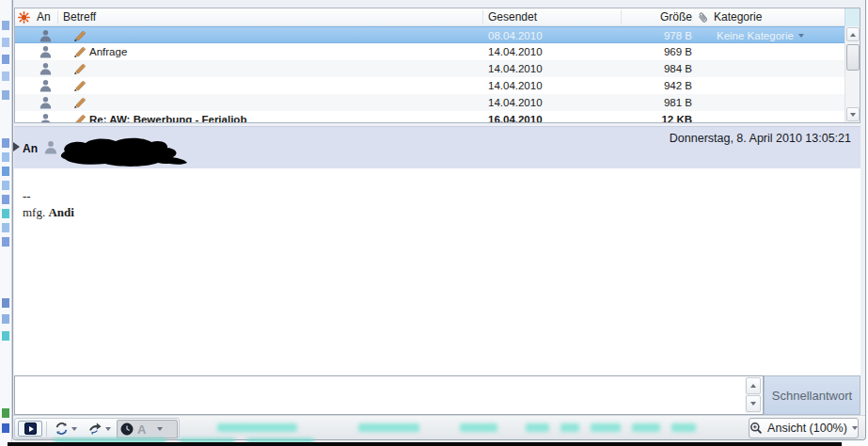  What do you see at coordinates (381, 395) in the screenshot?
I see `quick-reply-input` at bounding box center [381, 395].